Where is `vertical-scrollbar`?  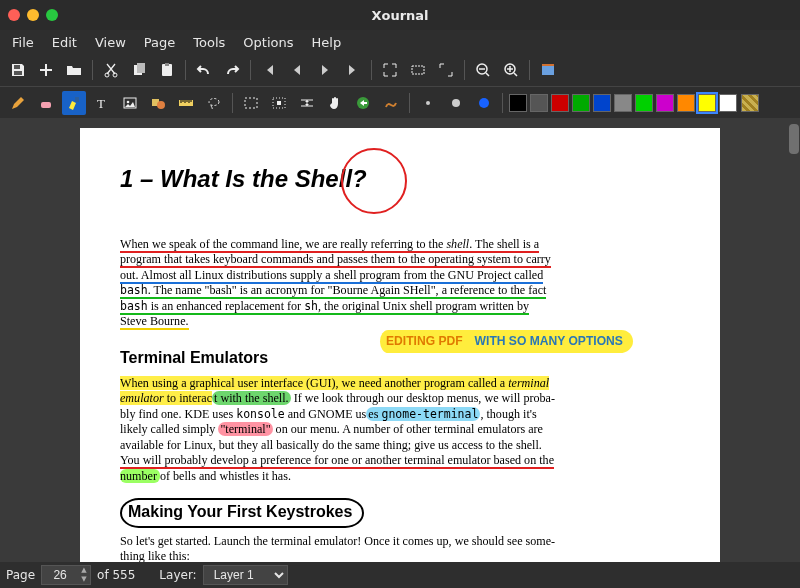
vertical-scrollbar is located at coordinates (794, 340).